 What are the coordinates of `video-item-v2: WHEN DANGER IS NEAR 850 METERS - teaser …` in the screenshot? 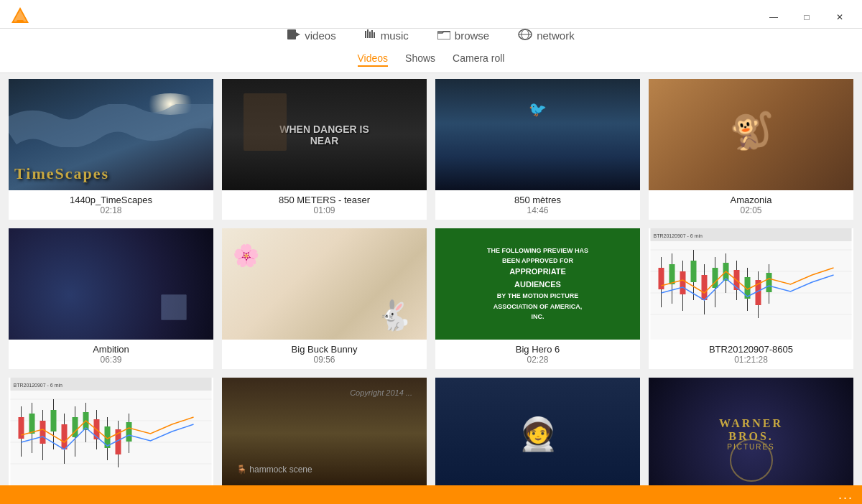 It's located at (325, 149).